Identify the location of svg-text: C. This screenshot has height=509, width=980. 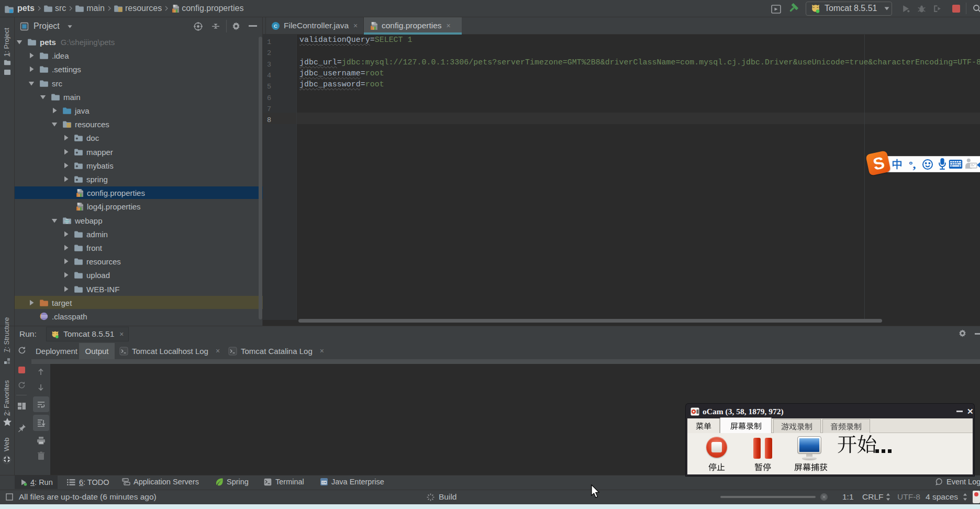
(275, 26).